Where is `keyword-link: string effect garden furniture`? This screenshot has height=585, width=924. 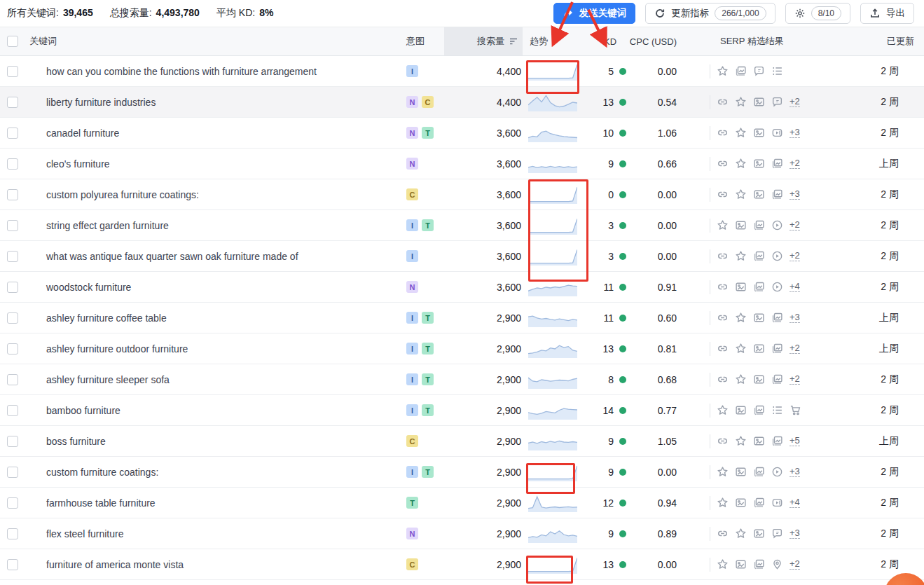 keyword-link: string effect garden furniture is located at coordinates (108, 226).